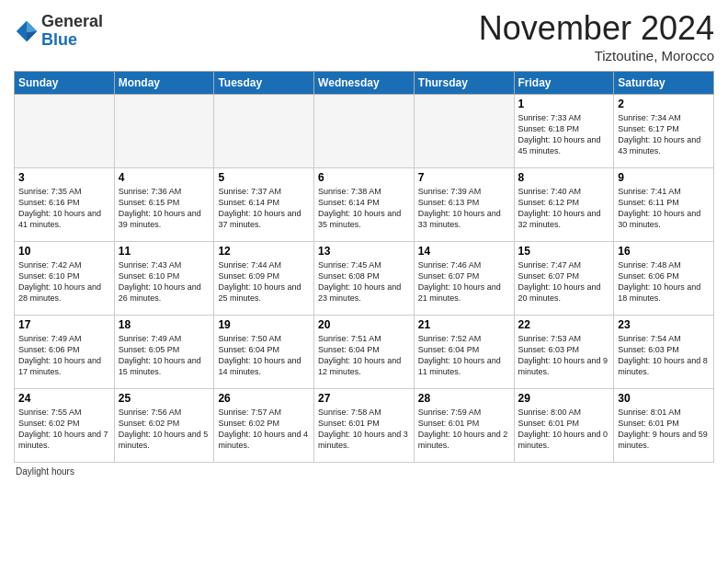 This screenshot has width=728, height=563. Describe the element at coordinates (664, 429) in the screenshot. I see `day-info: Sunrise: 8:01 AM Sunset: 6:01 PM Dayligh…` at that location.